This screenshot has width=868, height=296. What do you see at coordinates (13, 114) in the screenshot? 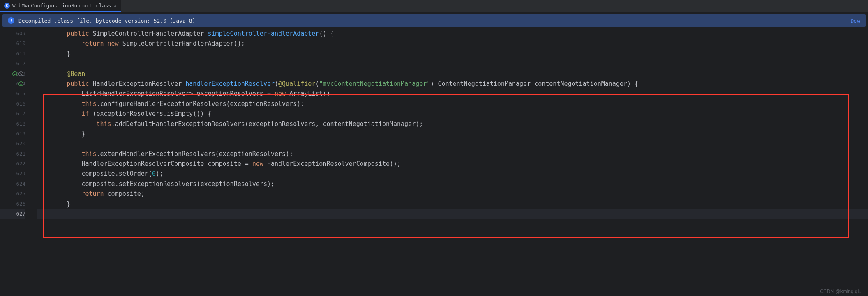
I see `gutter-line-number: 617` at bounding box center [13, 114].